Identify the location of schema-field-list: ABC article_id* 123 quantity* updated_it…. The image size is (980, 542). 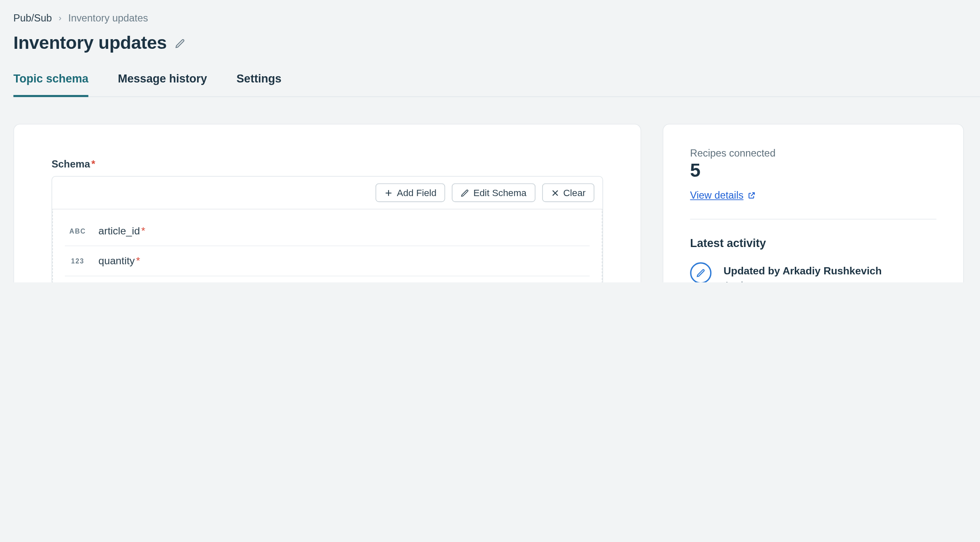
(328, 246).